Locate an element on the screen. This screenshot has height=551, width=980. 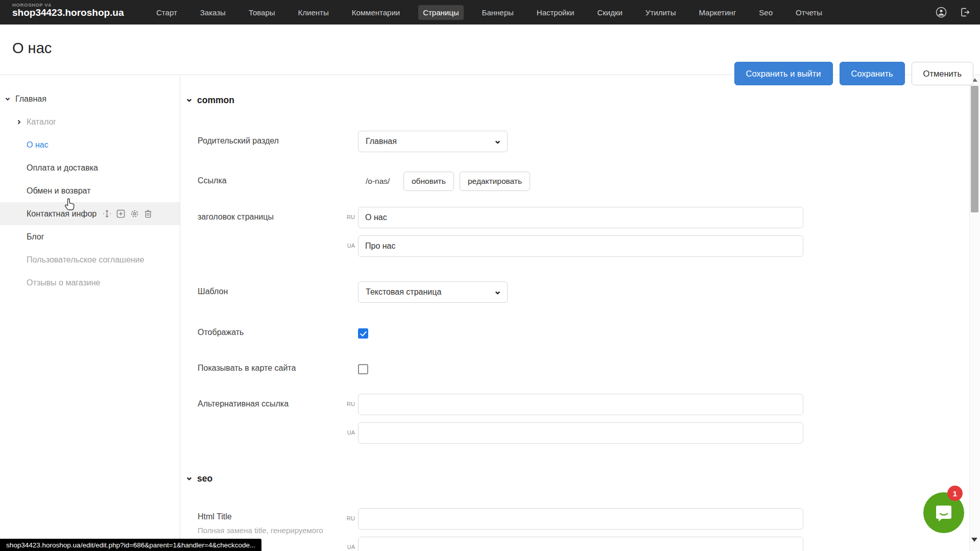
nav-settings: Настройки is located at coordinates (556, 12).